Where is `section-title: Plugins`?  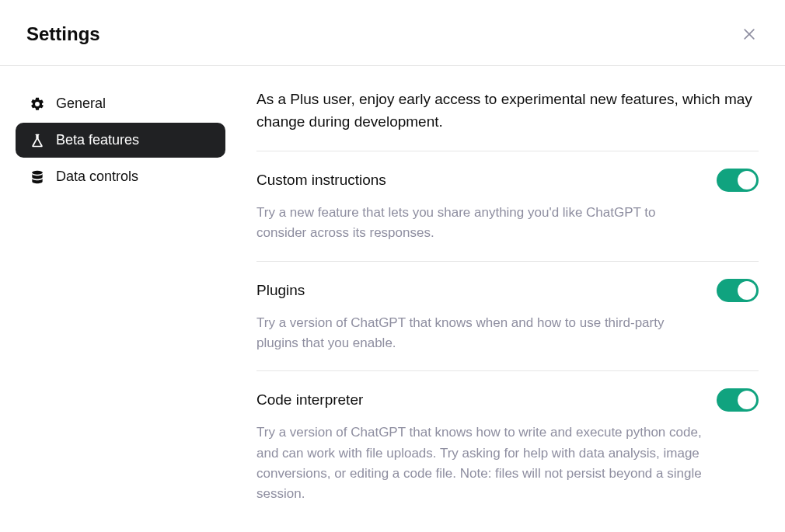 section-title: Plugins is located at coordinates (281, 290).